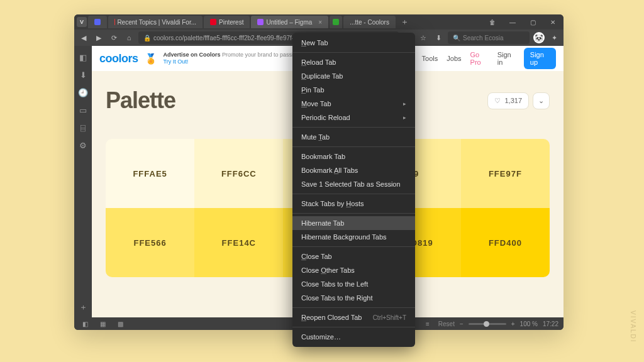  Describe the element at coordinates (492, 22) in the screenshot. I see `trash-icon: 🗑` at that location.